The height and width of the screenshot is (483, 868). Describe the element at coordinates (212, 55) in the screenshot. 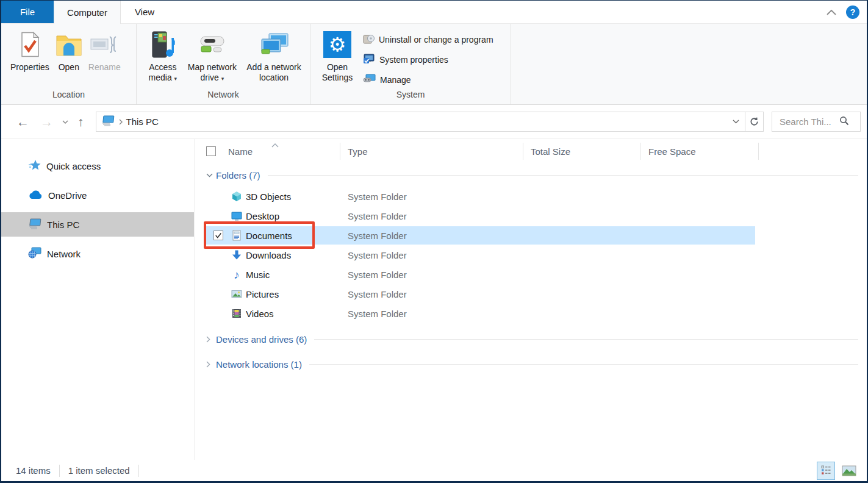

I see `map-network-drive-button: Map network drive ▾` at that location.